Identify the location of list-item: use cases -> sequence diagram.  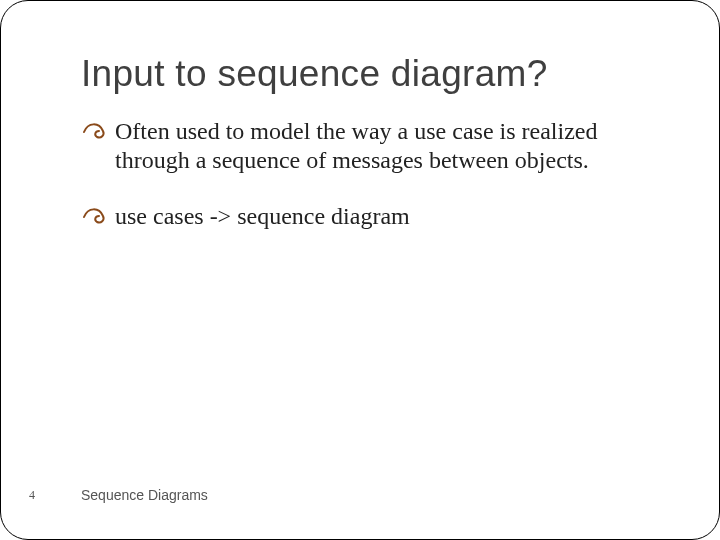
(370, 216).